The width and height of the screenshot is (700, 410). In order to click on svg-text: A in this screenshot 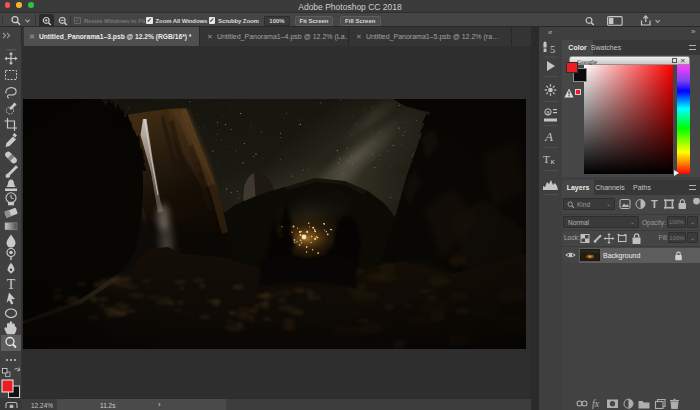, I will do `click(548, 136)`.